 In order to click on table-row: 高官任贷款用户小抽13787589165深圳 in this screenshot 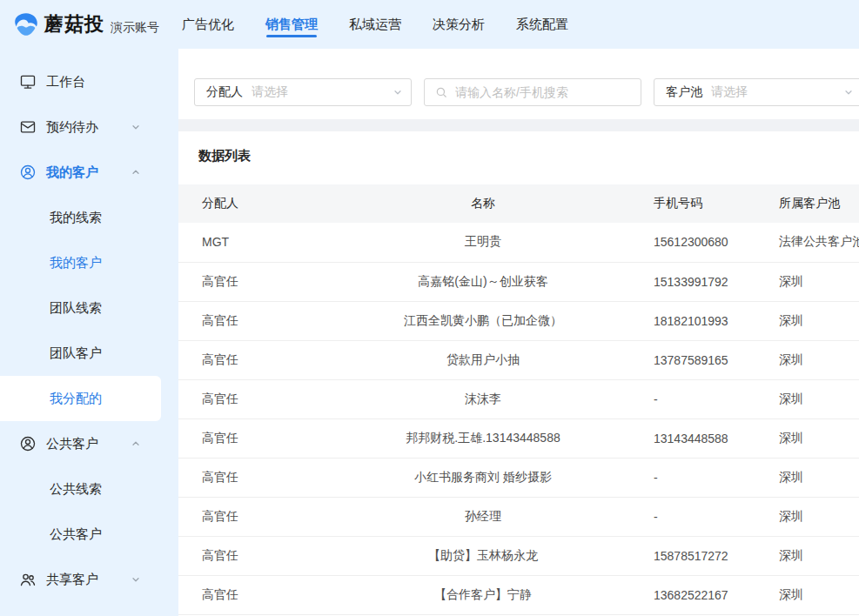, I will do `click(519, 360)`.